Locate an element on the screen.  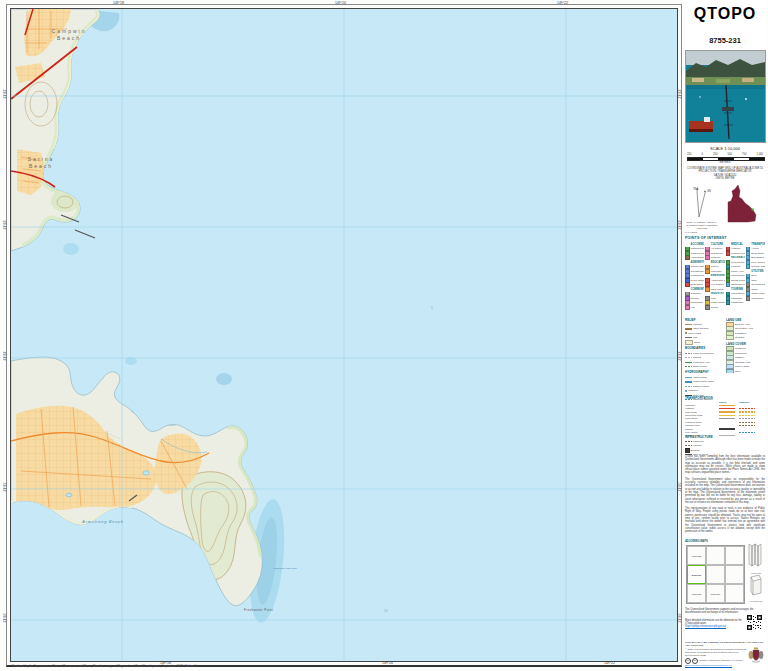
qtopo-app-link: https://qtopo.information.qld.gov.au/ is located at coordinates (706, 626).